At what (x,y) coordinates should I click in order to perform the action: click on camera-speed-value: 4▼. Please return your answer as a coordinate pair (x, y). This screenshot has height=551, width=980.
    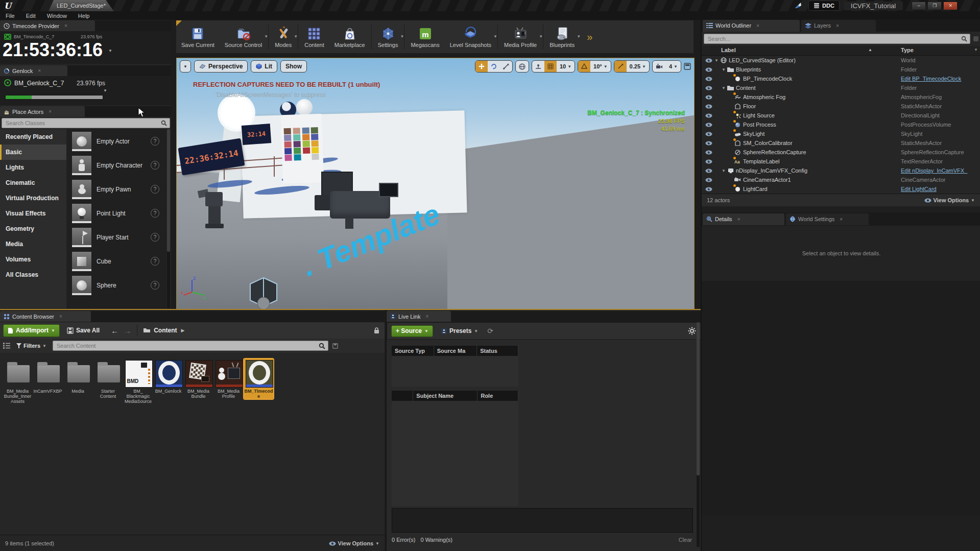
    Looking at the image, I should click on (673, 66).